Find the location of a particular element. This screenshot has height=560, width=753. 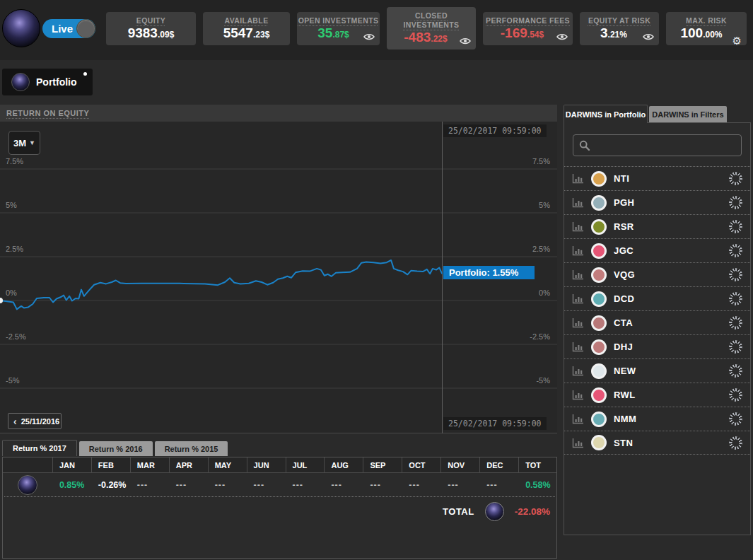

list-item-darwin: RWL is located at coordinates (658, 395).